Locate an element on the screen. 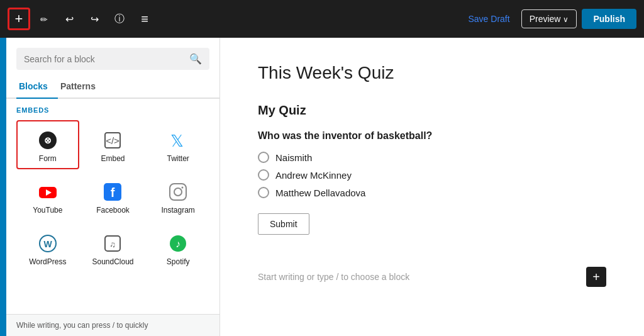 The width and height of the screenshot is (644, 336). instagram-icon is located at coordinates (178, 192).